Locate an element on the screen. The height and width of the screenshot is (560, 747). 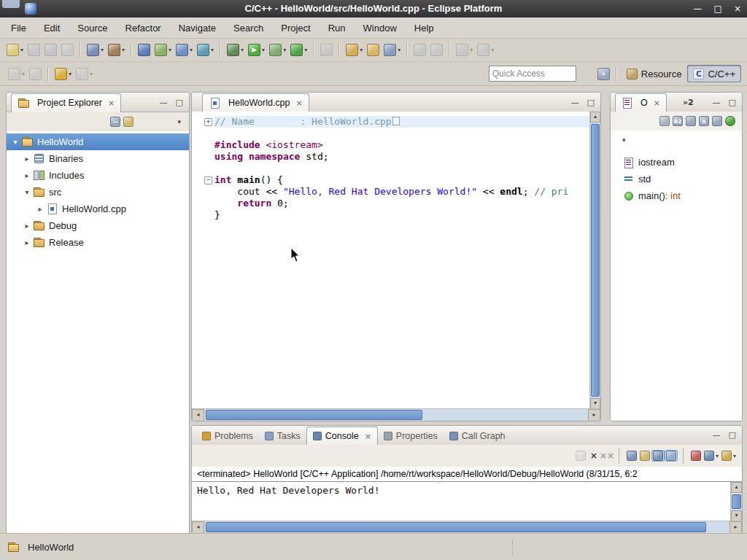
scroll-right-icon: ▸ is located at coordinates (735, 528).